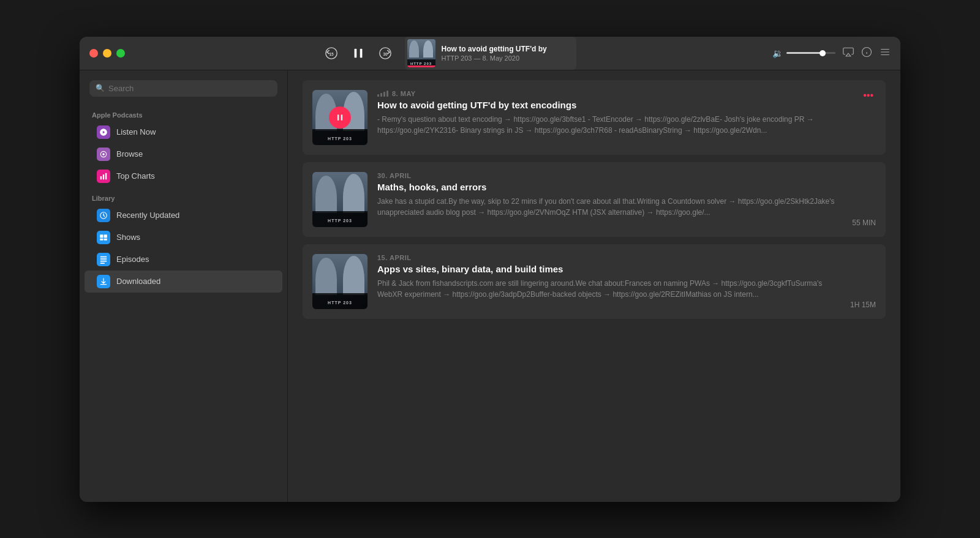 The height and width of the screenshot is (538, 980). Describe the element at coordinates (100, 88) in the screenshot. I see `search-icon: 🔍` at that location.